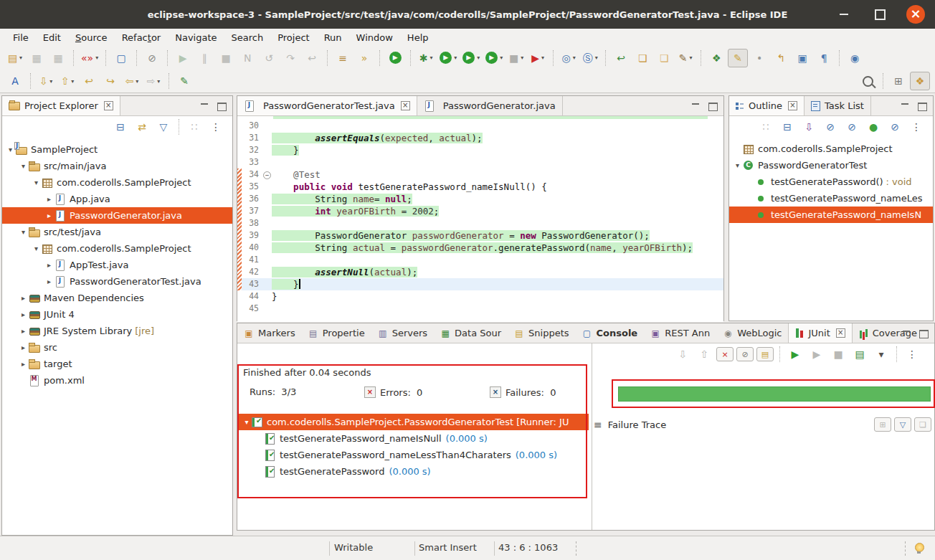 The width and height of the screenshot is (935, 560). Describe the element at coordinates (873, 127) in the screenshot. I see `show-public-members-button: ●` at that location.